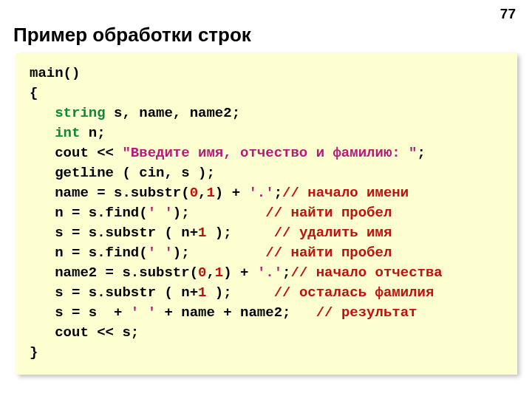  What do you see at coordinates (34, 93) in the screenshot?
I see `code-line: {` at bounding box center [34, 93].